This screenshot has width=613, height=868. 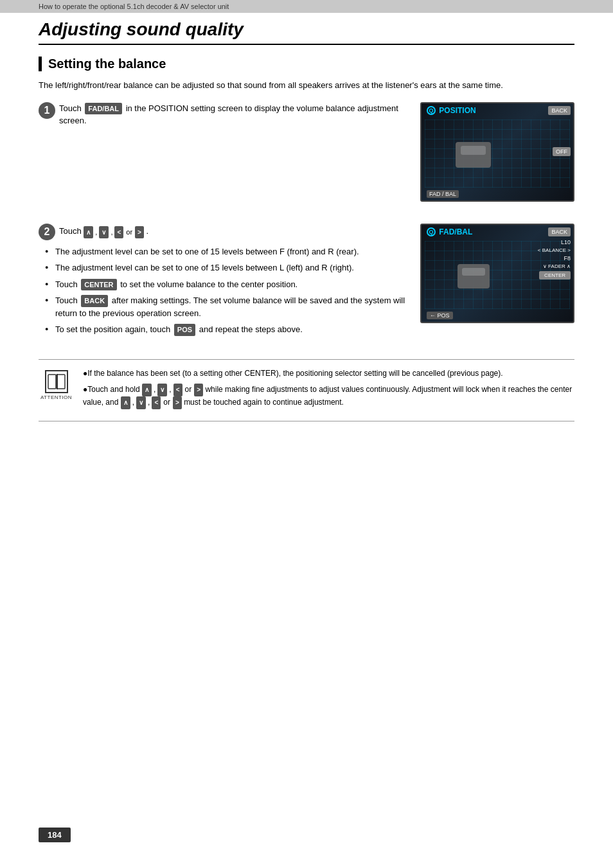 What do you see at coordinates (443, 194) in the screenshot?
I see `screen1-fadbal-label: FAD / BAL` at bounding box center [443, 194].